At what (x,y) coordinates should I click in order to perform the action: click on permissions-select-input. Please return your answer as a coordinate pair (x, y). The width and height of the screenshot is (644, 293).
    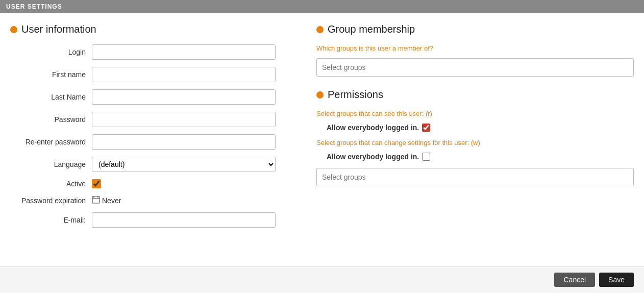
    Looking at the image, I should click on (475, 177).